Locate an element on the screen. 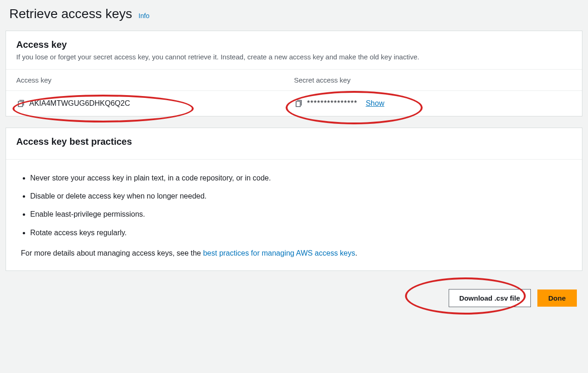  annotation-circle-access-key is located at coordinates (103, 109).